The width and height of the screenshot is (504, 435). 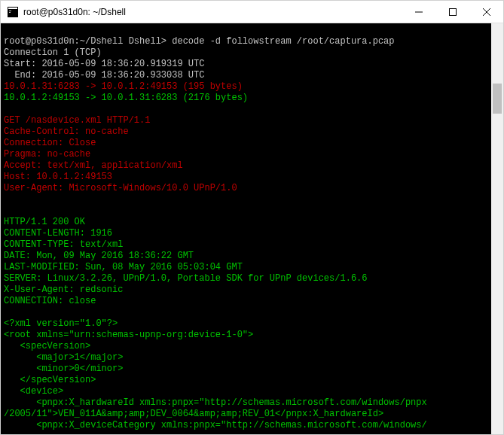 What do you see at coordinates (497, 229) in the screenshot?
I see `vertical-scrollbar` at bounding box center [497, 229].